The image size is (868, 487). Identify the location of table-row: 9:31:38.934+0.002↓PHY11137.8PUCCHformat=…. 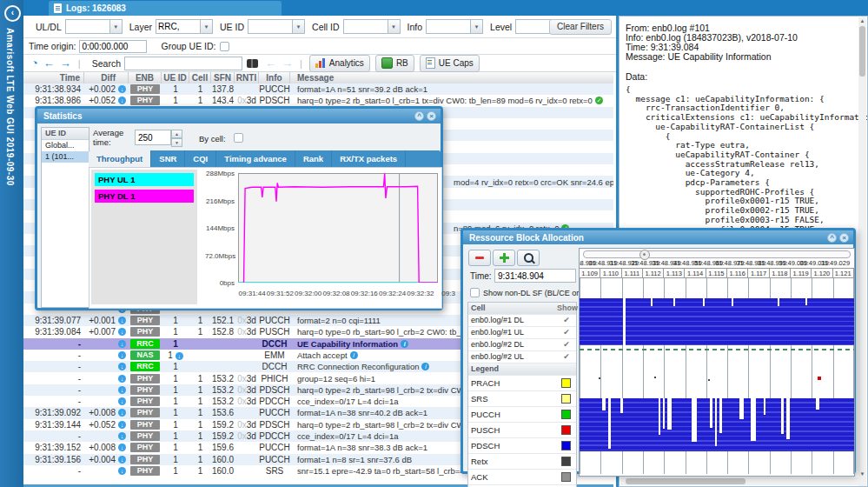
(318, 89).